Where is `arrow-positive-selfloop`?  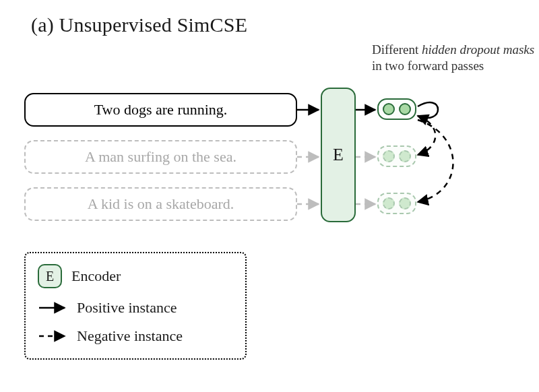 arrow-positive-selfloop is located at coordinates (428, 110).